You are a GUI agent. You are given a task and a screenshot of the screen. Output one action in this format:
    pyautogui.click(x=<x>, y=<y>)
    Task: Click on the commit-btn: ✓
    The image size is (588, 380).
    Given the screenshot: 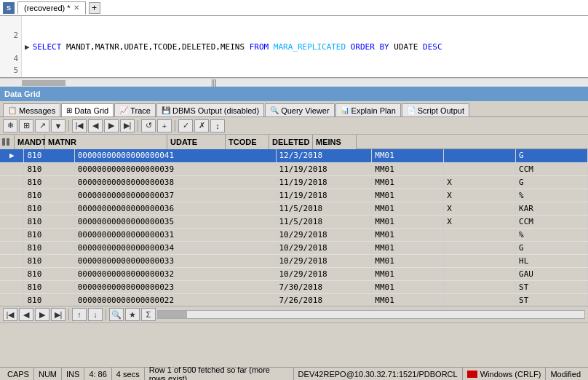 What is the action you would take?
    pyautogui.click(x=186, y=126)
    